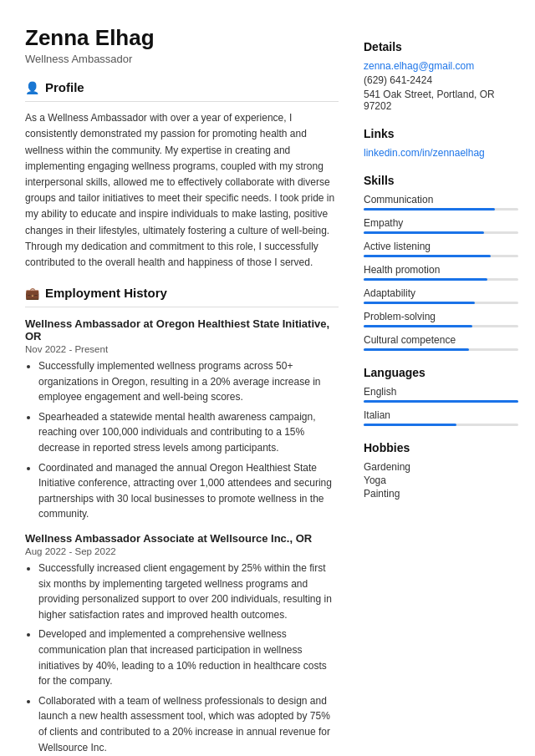  I want to click on job-bullets: Successfully implemented wellness progra…, so click(182, 440).